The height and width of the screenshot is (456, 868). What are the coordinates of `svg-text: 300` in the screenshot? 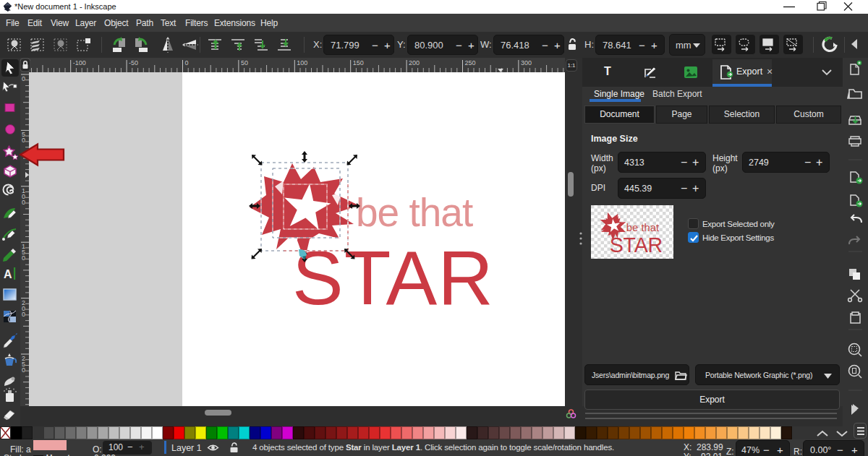 It's located at (527, 63).